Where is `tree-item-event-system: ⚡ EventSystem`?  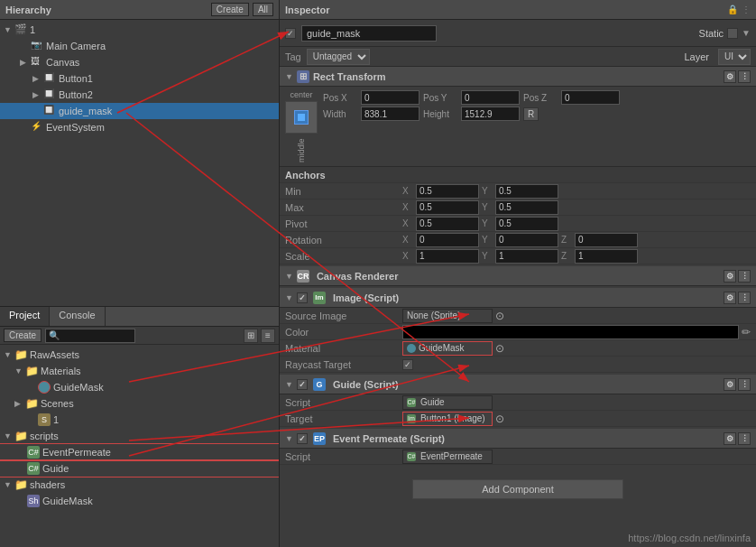 tree-item-event-system: ⚡ EventSystem is located at coordinates (139, 127).